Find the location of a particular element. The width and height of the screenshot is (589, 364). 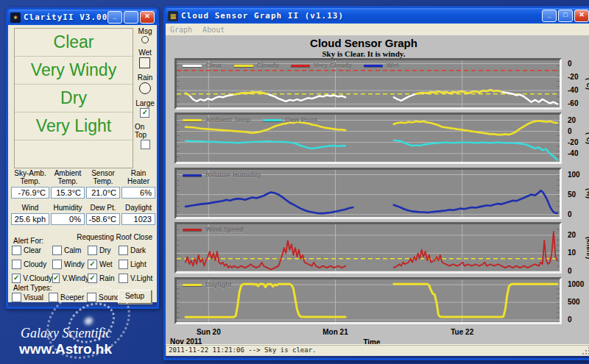

alert-for-label: Alert For: is located at coordinates (28, 241).